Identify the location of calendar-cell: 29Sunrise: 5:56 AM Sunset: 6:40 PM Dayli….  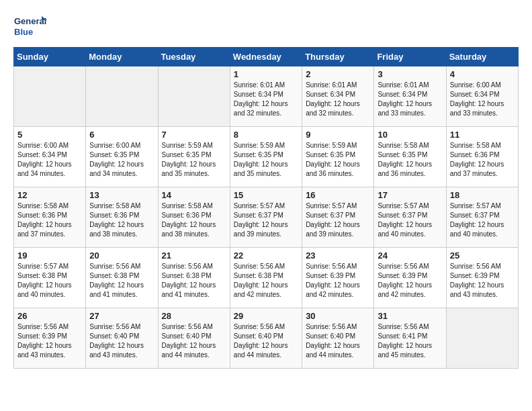
(266, 338).